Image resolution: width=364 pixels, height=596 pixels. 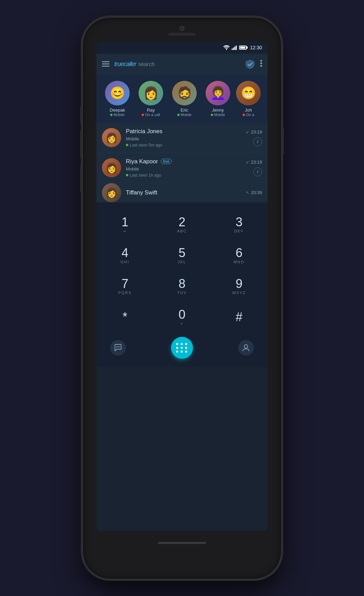 What do you see at coordinates (142, 192) in the screenshot?
I see `call-name-tiffany: Tiffany Swift` at bounding box center [142, 192].